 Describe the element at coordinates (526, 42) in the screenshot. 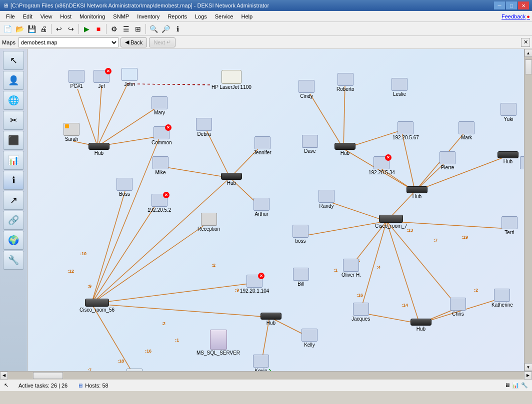

I see `maps-close-button: ✕` at that location.